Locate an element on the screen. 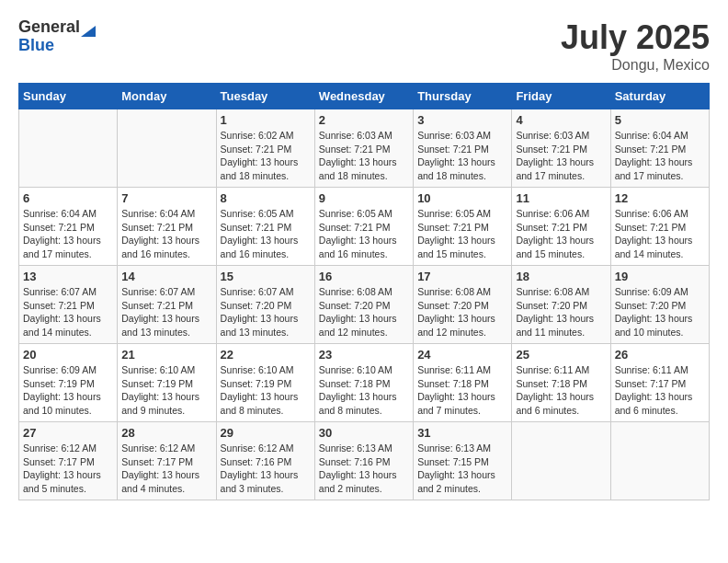 Image resolution: width=728 pixels, height=563 pixels. day-number: 3 is located at coordinates (462, 120).